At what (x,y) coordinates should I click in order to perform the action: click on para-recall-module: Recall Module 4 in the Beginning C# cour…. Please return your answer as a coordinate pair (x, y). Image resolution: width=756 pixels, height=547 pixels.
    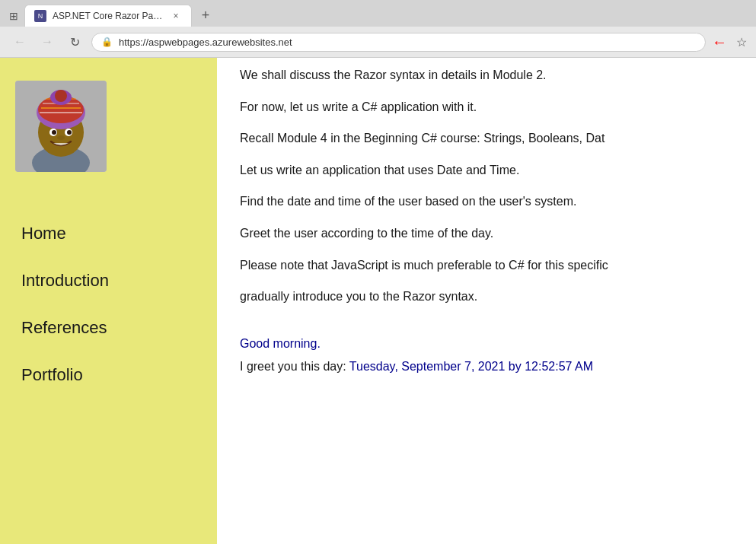
    Looking at the image, I should click on (486, 138).